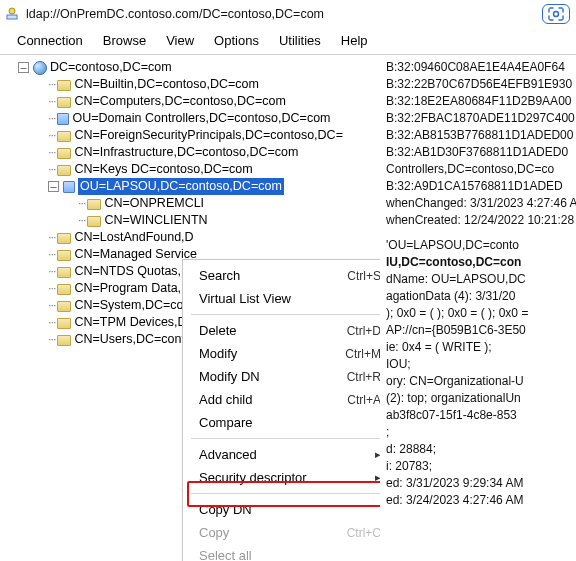 This screenshot has width=576, height=561. I want to click on menu-options: Options, so click(236, 40).